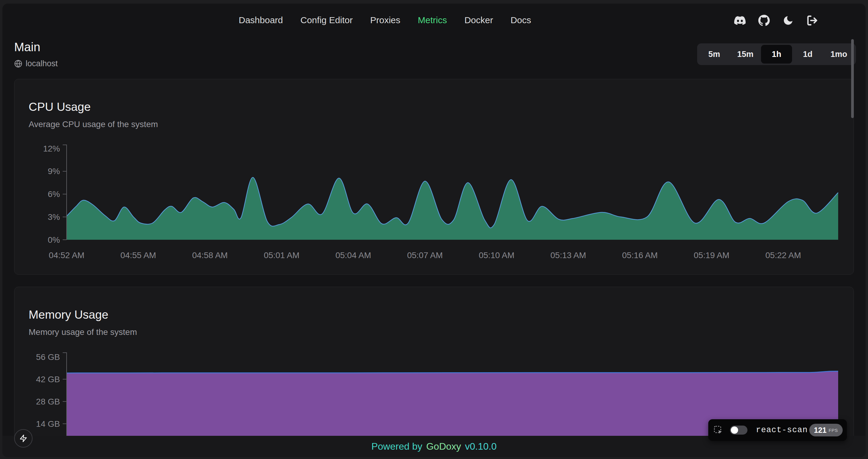  Describe the element at coordinates (808, 54) in the screenshot. I see `time-range-option-1d: 1d` at that location.